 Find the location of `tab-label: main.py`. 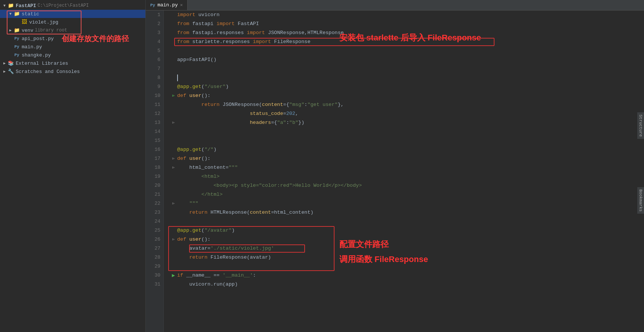

tab-label: main.py is located at coordinates (167, 5).